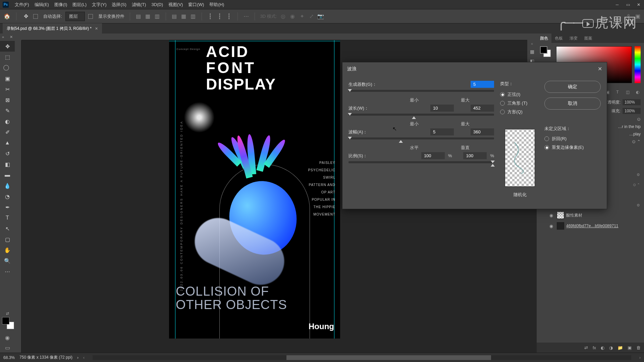 The width and height of the screenshot is (644, 362). Describe the element at coordinates (617, 5) in the screenshot. I see `minimize-button: ─` at that location.